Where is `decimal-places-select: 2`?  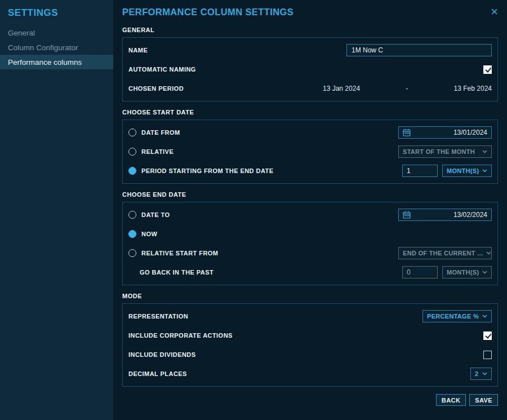
decimal-places-select: 2 is located at coordinates (481, 374).